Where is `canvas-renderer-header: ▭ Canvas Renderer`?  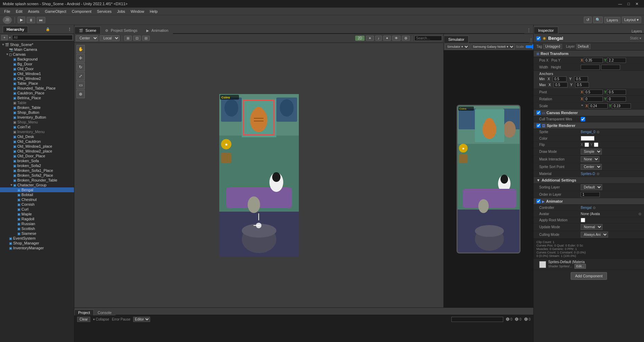 canvas-renderer-header: ▭ Canvas Renderer is located at coordinates (589, 113).